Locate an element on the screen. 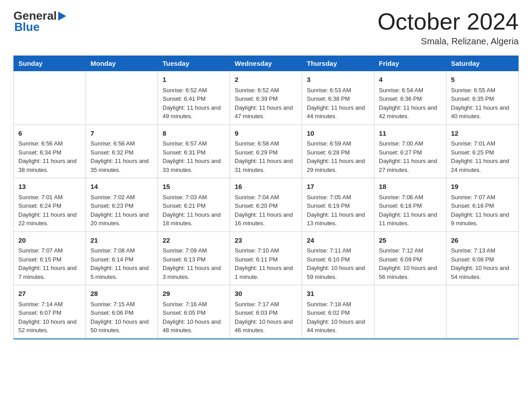  day-number: 9 is located at coordinates (266, 133).